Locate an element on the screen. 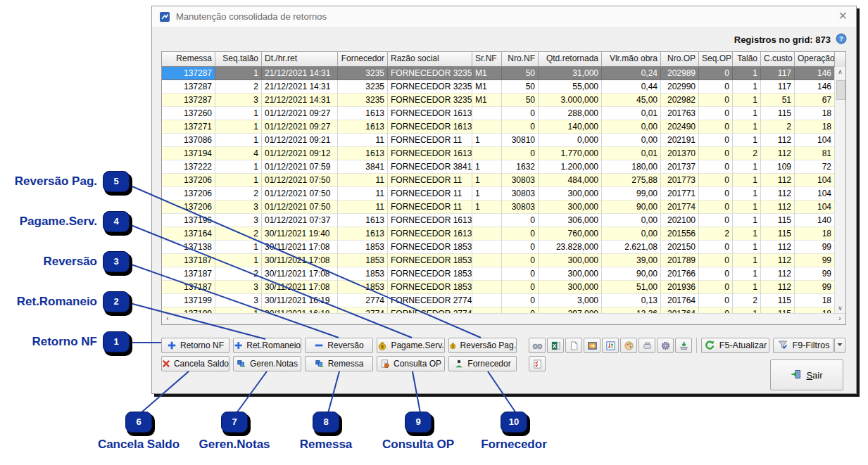 The image size is (868, 465). moneybag-icon: $ is located at coordinates (382, 345).